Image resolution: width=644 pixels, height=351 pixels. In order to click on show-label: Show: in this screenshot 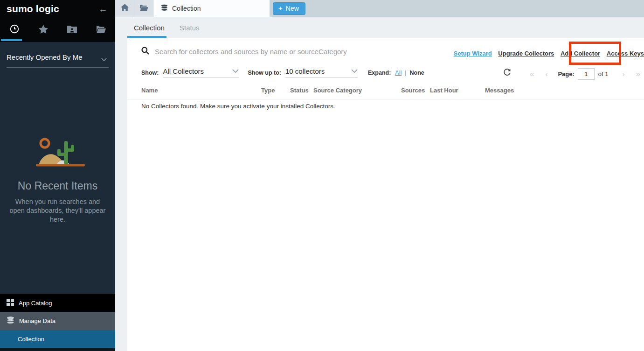, I will do `click(150, 73)`.